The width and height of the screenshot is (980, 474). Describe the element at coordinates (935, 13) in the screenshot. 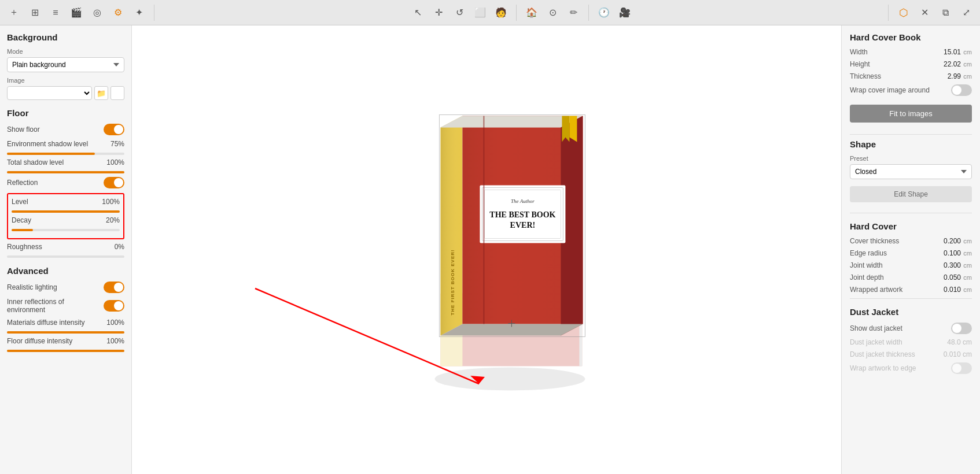

I see `toolbar-right: ⬡ ✕ ⧉ ⤢` at that location.